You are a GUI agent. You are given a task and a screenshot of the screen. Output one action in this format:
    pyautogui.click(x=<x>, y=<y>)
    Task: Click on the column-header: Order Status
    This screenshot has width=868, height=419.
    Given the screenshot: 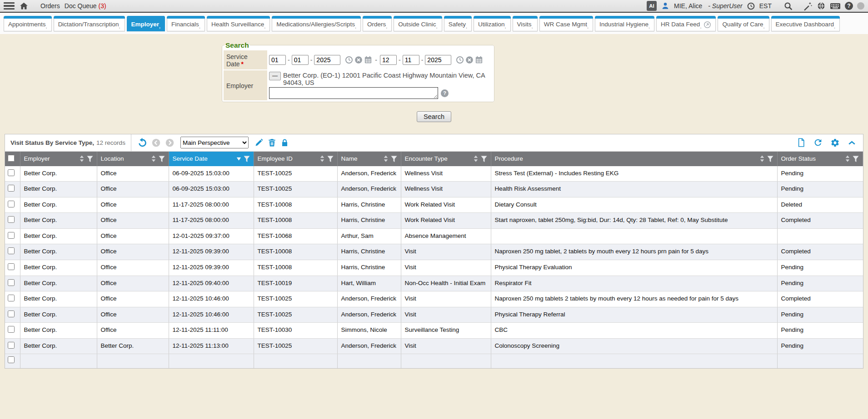 What is the action you would take?
    pyautogui.click(x=820, y=159)
    